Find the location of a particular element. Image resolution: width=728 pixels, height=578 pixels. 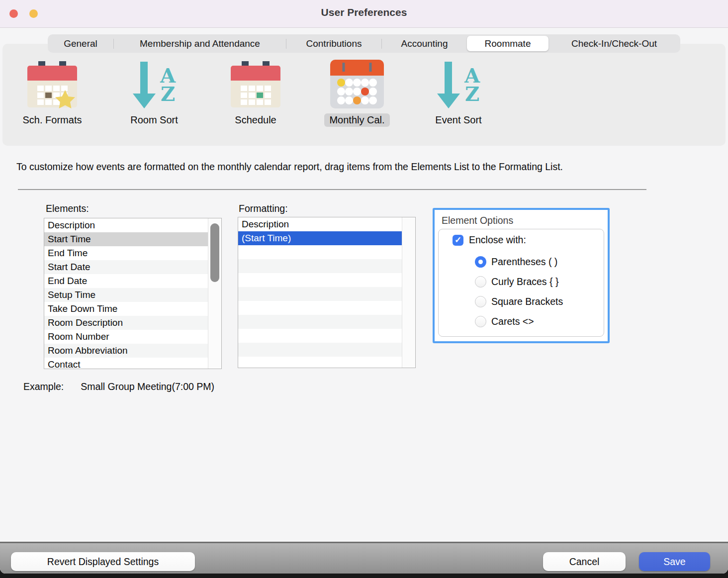

title-bar: User Preferences is located at coordinates (364, 14).